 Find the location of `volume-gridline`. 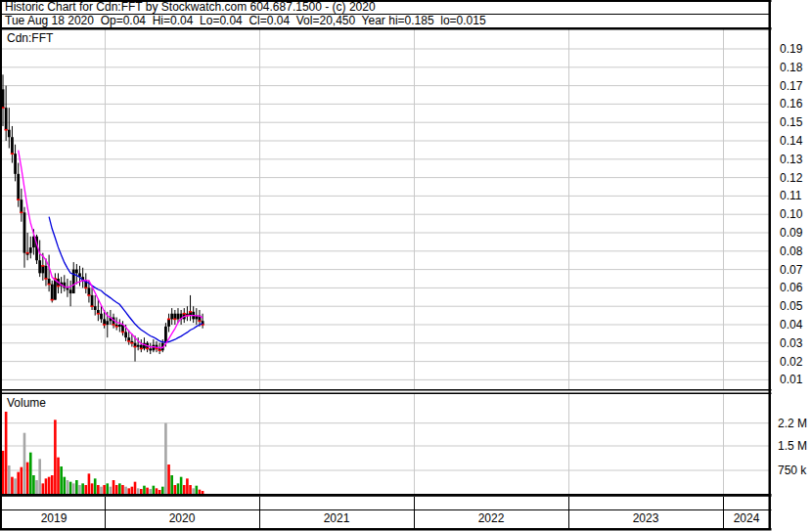

volume-gridline is located at coordinates (386, 471).